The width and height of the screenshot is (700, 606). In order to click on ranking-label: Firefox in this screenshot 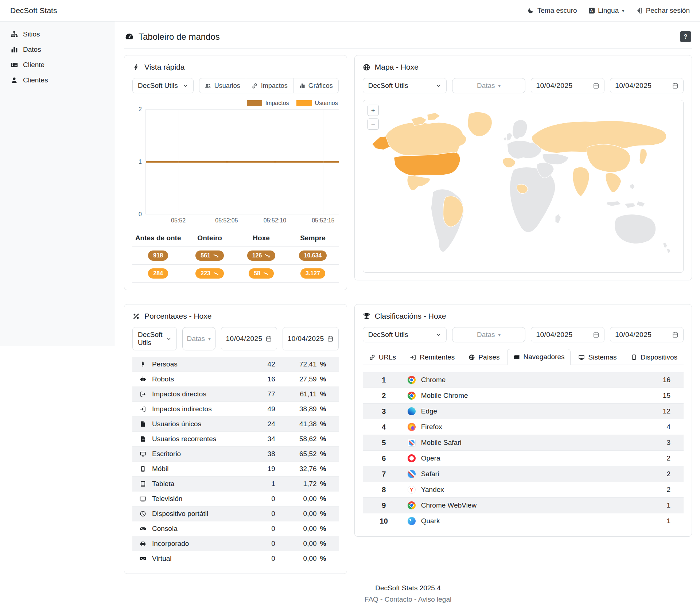, I will do `click(531, 427)`.